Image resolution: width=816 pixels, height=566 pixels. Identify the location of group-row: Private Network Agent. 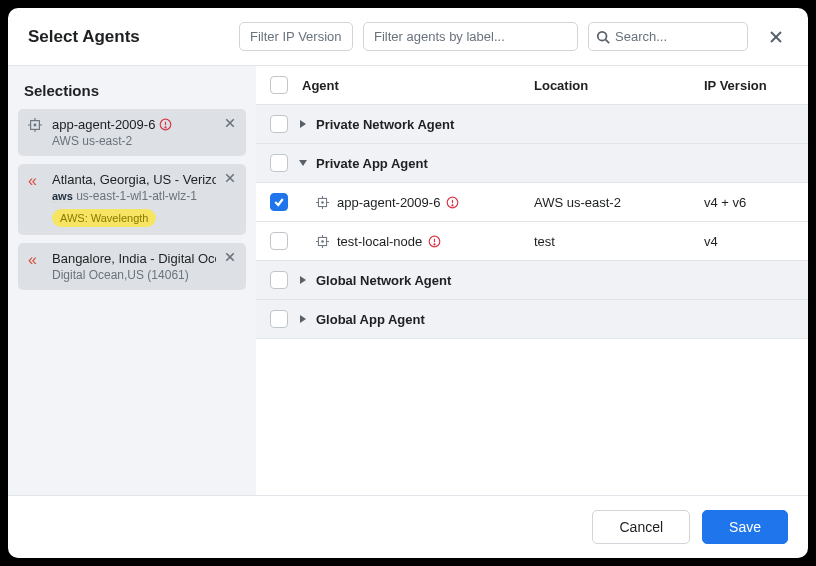
(532, 124).